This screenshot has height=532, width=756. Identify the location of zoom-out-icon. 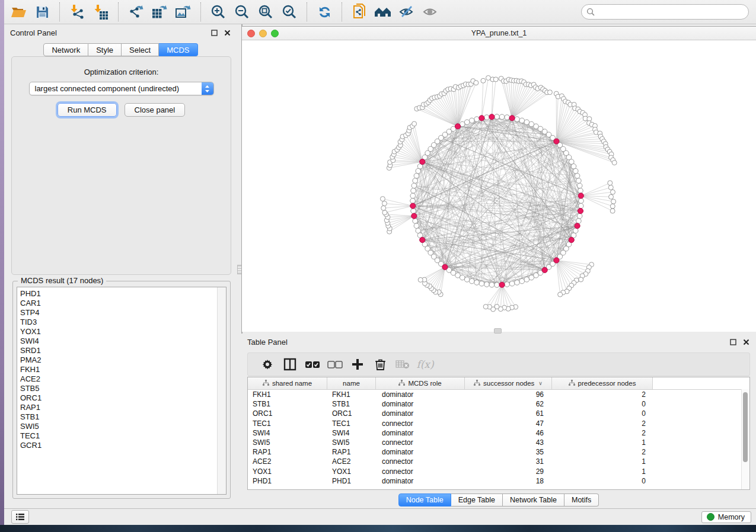
(242, 12).